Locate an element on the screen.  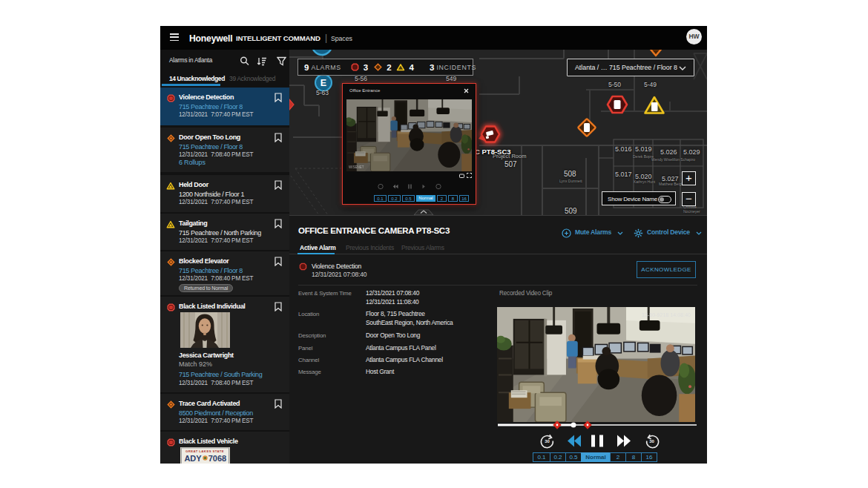
svg-text: ADY is located at coordinates (193, 458).